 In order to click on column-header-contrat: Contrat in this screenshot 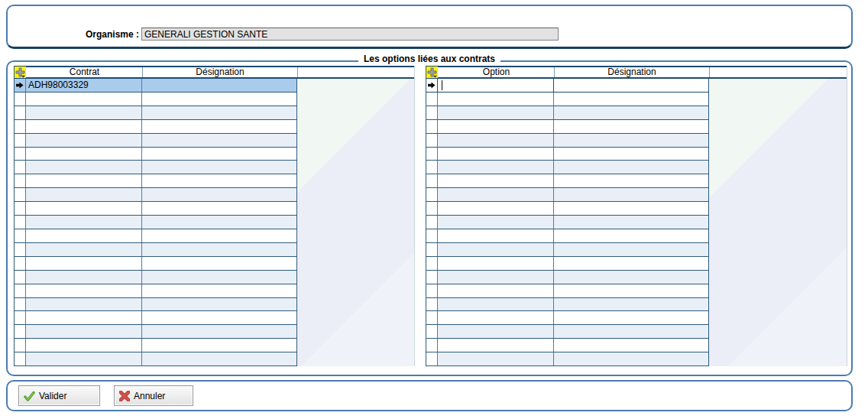, I will do `click(85, 72)`.